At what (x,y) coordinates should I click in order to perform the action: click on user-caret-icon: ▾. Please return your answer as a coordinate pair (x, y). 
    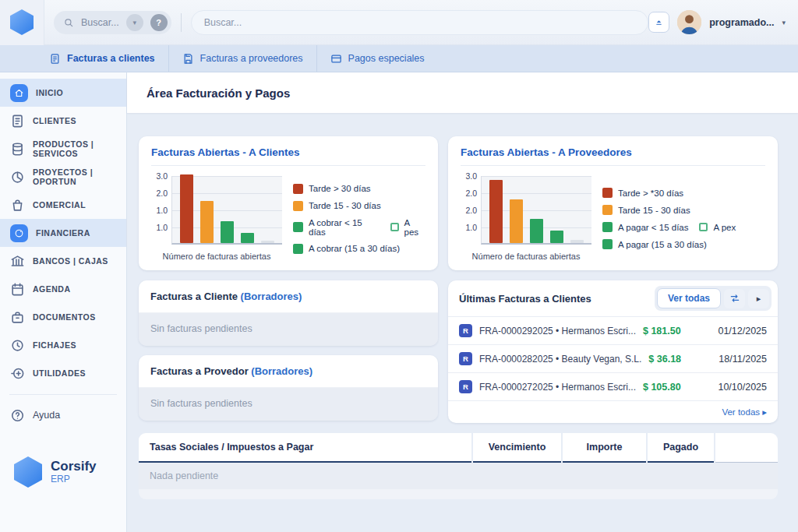
    Looking at the image, I should click on (784, 23).